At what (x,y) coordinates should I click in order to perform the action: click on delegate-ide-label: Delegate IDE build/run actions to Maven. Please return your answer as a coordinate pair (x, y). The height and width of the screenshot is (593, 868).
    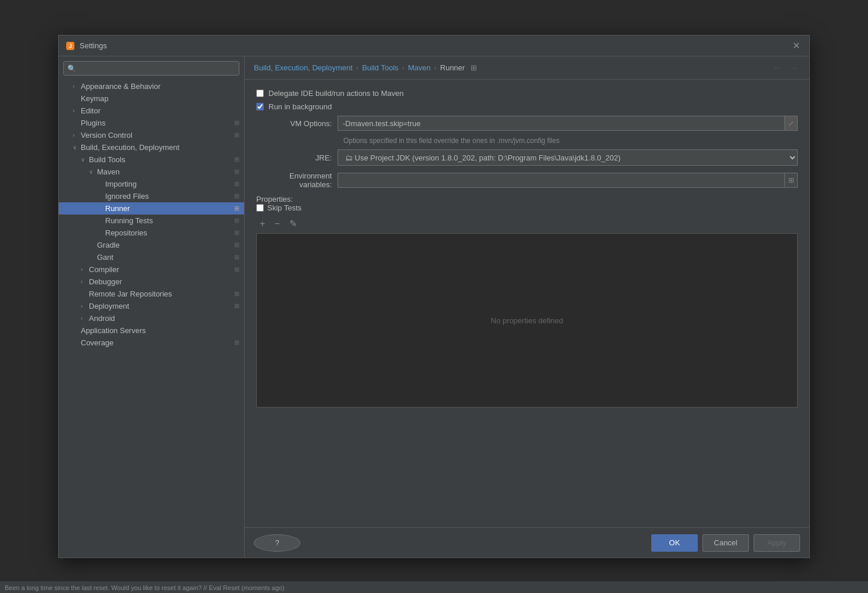
    Looking at the image, I should click on (336, 93).